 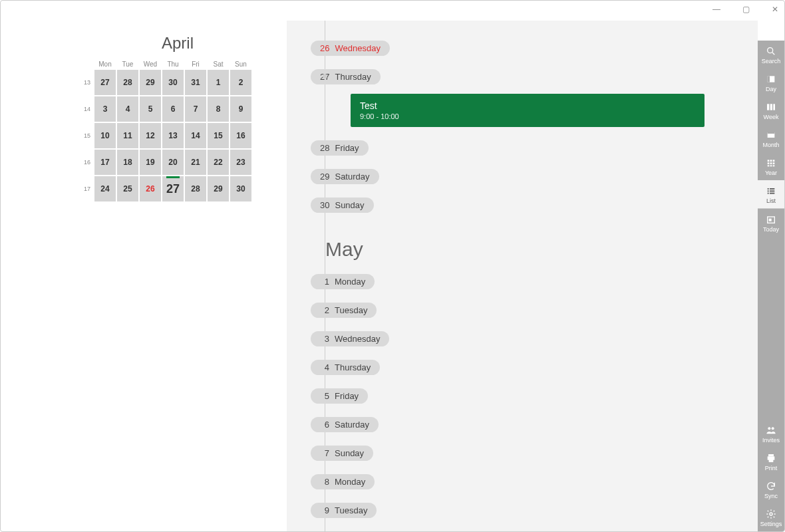 I want to click on sidebar-today: Today, so click(x=771, y=223).